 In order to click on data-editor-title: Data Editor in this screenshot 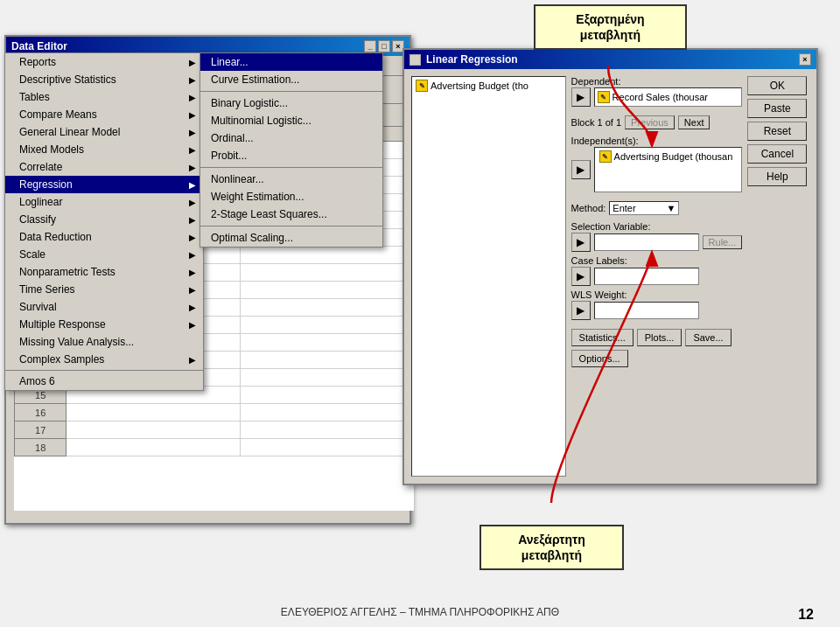, I will do `click(39, 46)`.